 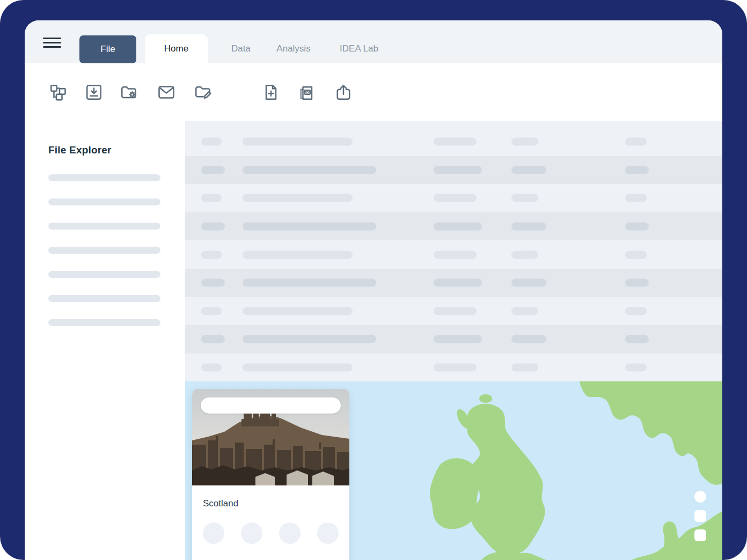 I want to click on pdf-export-icon: PDF, so click(x=307, y=92).